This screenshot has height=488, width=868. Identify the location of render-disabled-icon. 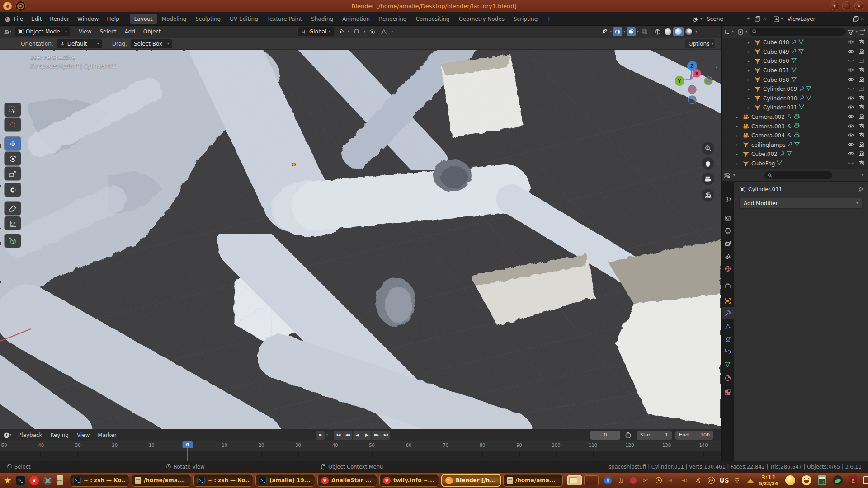
(862, 61).